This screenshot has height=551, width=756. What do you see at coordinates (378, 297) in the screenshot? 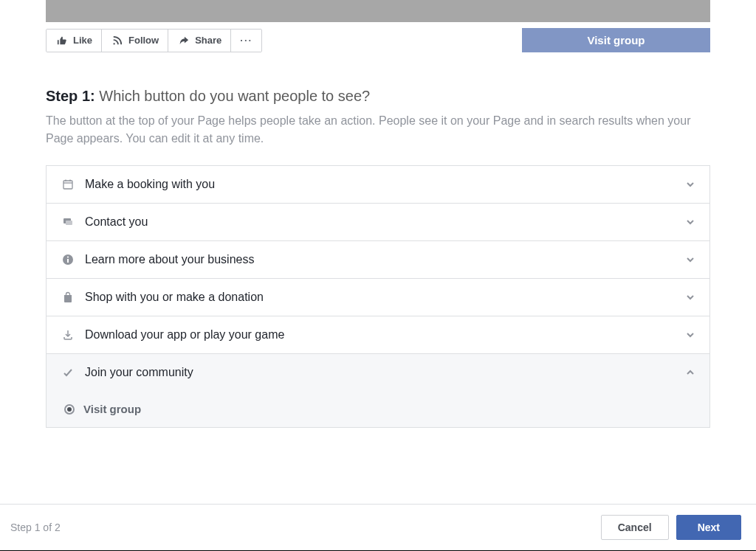
I see `option-shop-donate: Shop with you or make a donation` at bounding box center [378, 297].